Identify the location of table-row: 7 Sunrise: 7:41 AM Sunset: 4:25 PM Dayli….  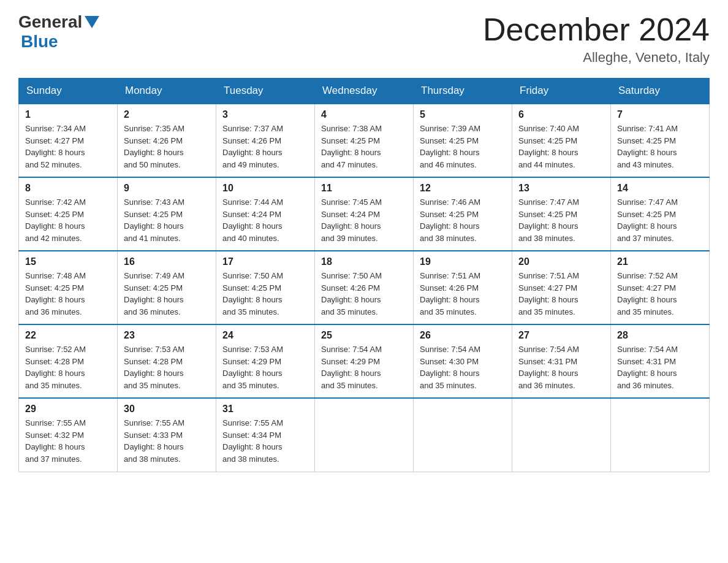
(661, 140).